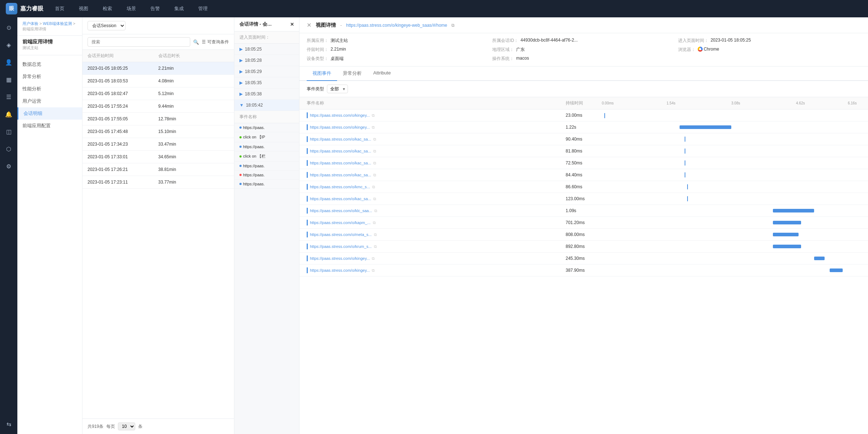 This screenshot has width=868, height=434. I want to click on event-item: https://paas.stress.com/o/klc_saa... ⧉ 1…, so click(584, 211).